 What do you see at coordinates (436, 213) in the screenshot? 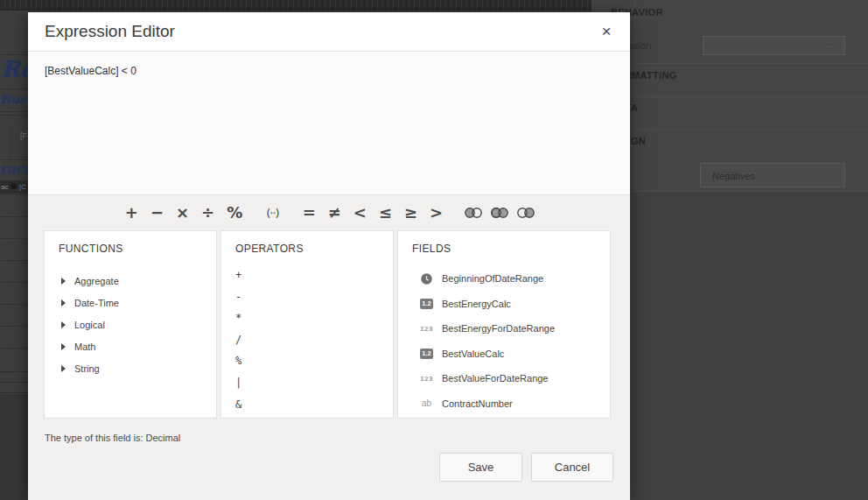
I see `greater-than-icon: >` at bounding box center [436, 213].